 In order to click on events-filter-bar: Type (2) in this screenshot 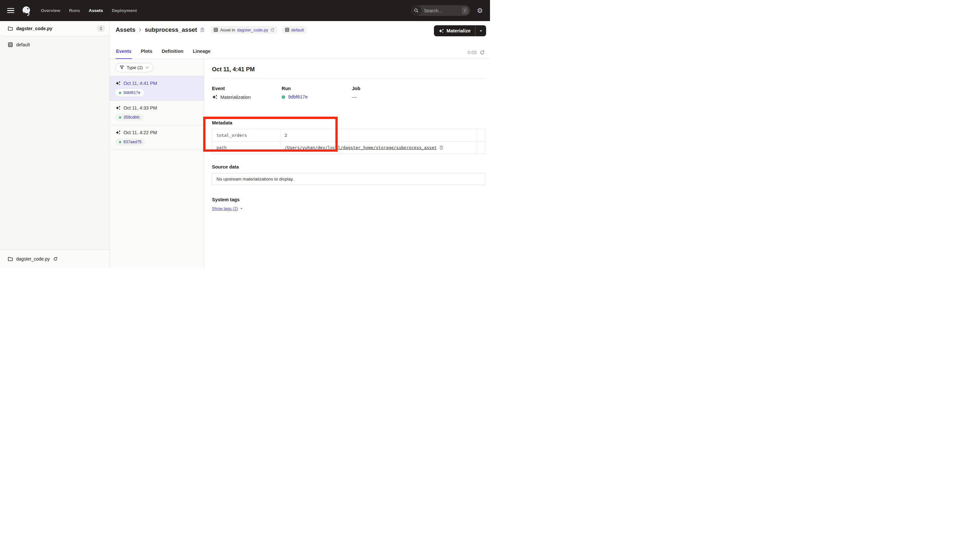, I will do `click(157, 68)`.